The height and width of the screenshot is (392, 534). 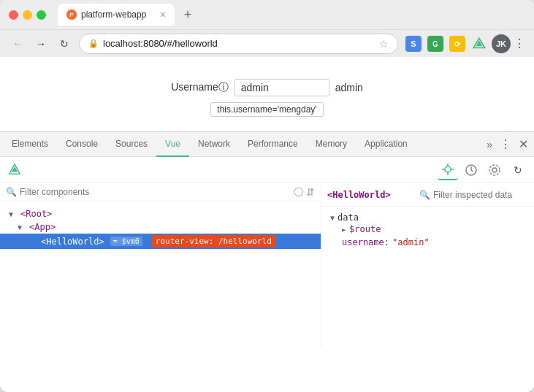 I want to click on back-button: ←, so click(x=18, y=44).